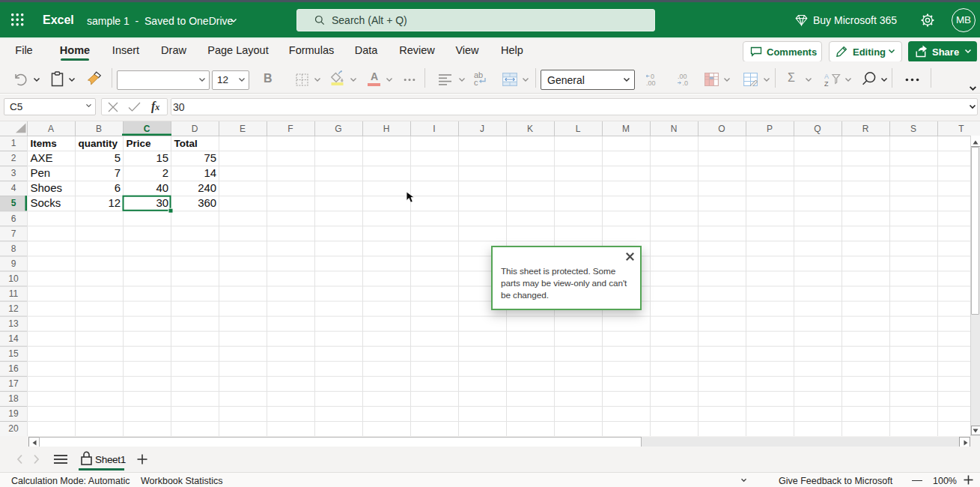 This screenshot has height=487, width=980. What do you see at coordinates (530, 129) in the screenshot?
I see `svg-text: K` at bounding box center [530, 129].